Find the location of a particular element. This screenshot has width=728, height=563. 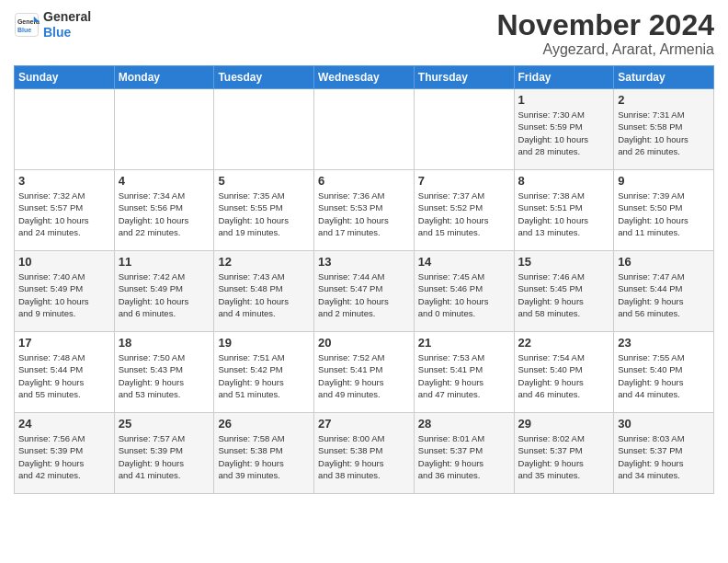

col-header-thursday: Thursday is located at coordinates (463, 77).